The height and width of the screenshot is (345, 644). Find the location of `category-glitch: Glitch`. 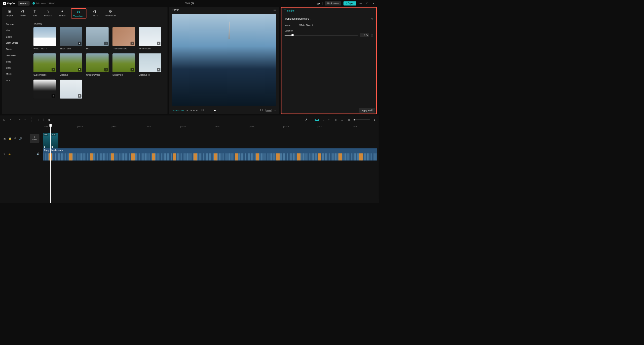

category-glitch: Glitch is located at coordinates (17, 49).